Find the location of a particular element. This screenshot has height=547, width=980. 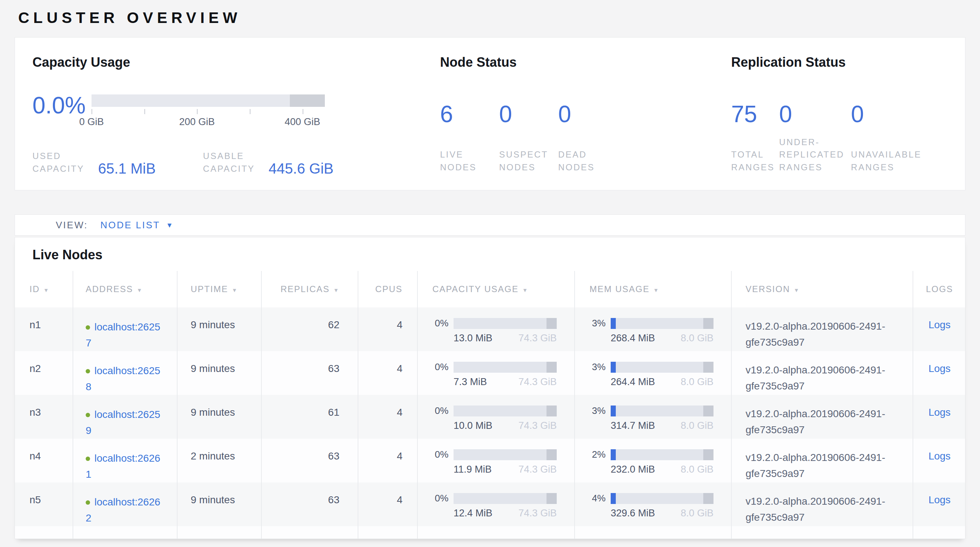

view-selector-dropdown: NODE LIST ▼ is located at coordinates (137, 225).